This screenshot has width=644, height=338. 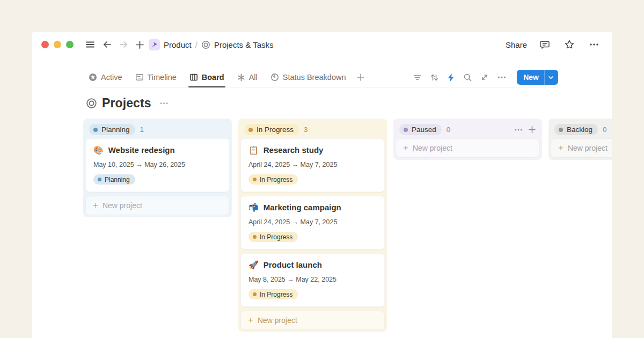 What do you see at coordinates (312, 165) in the screenshot?
I see `project-card-research-study: 📋Research studyApril 24, 2025 → May 7, 2…` at bounding box center [312, 165].